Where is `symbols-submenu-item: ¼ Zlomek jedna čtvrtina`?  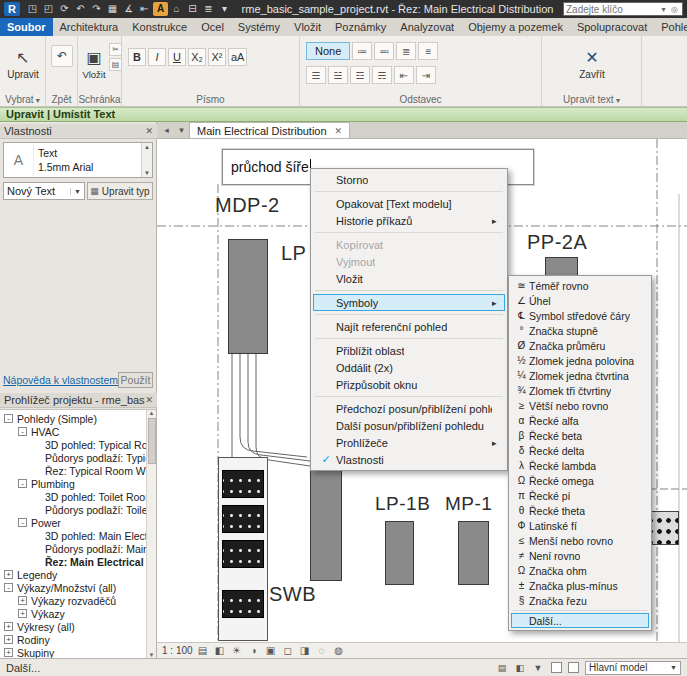 symbols-submenu-item: ¼ Zlomek jedna čtvrtina is located at coordinates (580, 376).